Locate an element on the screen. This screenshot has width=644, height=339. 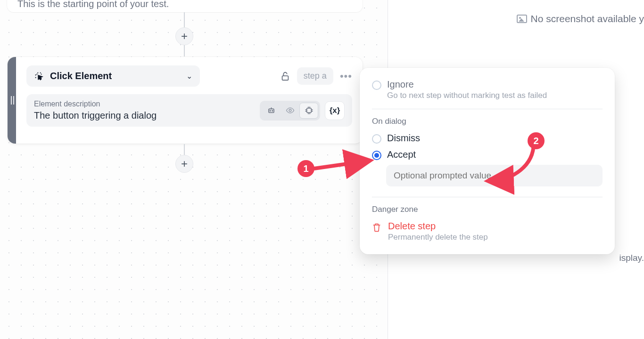
start-step-card: This is the starting point of your test. is located at coordinates (185, 6).